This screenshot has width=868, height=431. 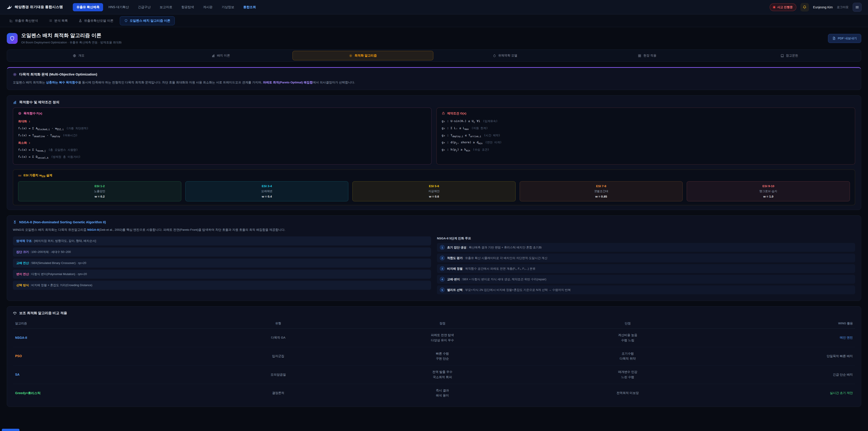 I want to click on section-tab-5: 현장 적용, so click(x=647, y=56).